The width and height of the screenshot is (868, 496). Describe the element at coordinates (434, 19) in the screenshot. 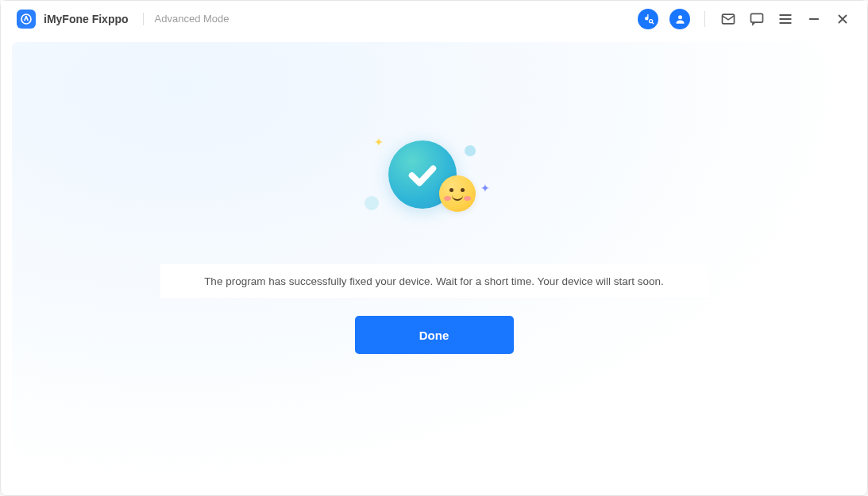

I see `titlebar: iMyFone Fixppo Advanced Mode` at that location.